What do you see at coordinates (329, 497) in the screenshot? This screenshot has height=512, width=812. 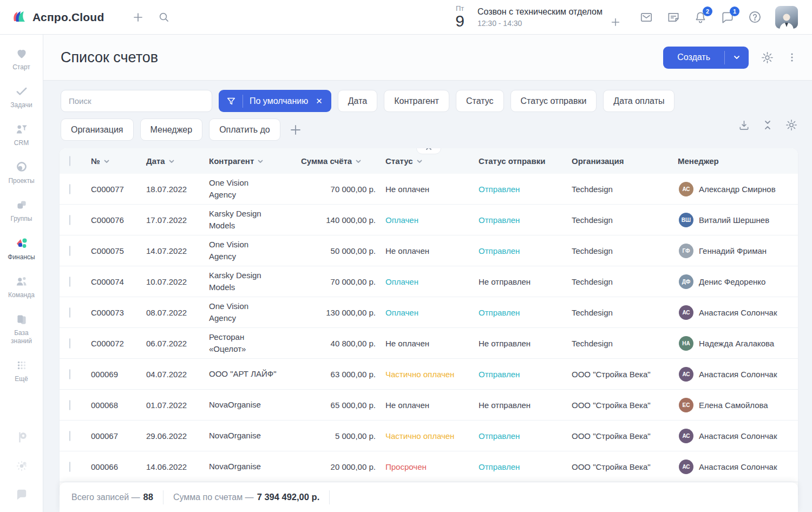 I see `footer-divider` at bounding box center [329, 497].